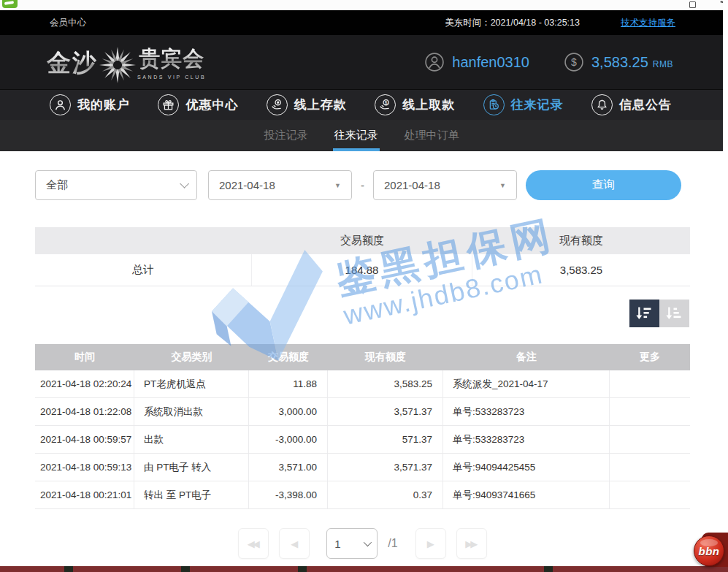  I want to click on transfer-records-icon, so click(494, 105).